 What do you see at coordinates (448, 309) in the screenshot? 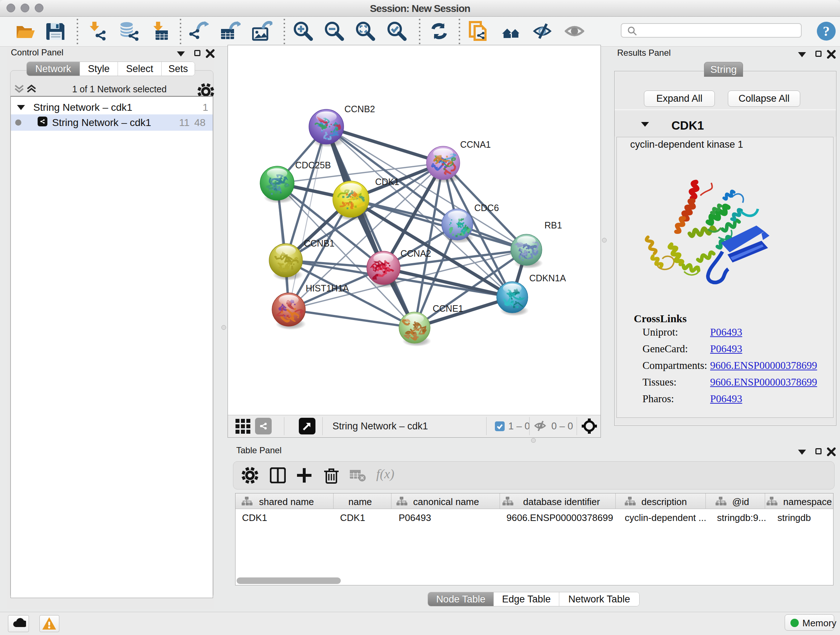
I see `svg-text: CCNE1` at bounding box center [448, 309].